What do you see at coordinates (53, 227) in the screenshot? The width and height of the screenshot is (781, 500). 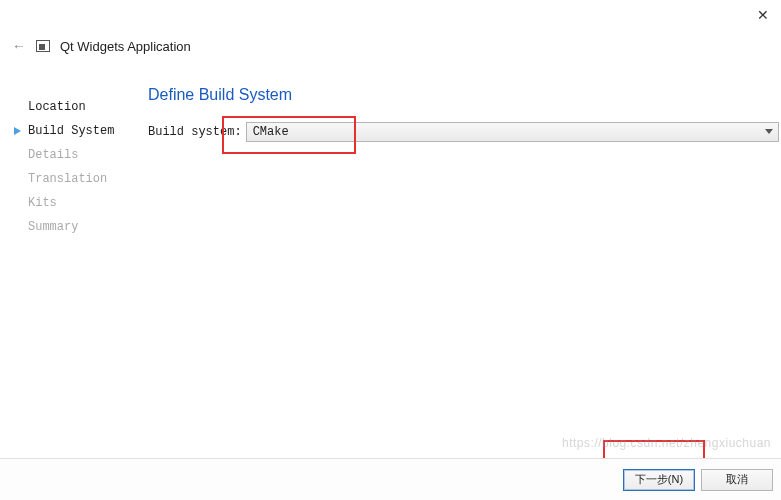 I see `sidebar-item-label: Summary` at bounding box center [53, 227].